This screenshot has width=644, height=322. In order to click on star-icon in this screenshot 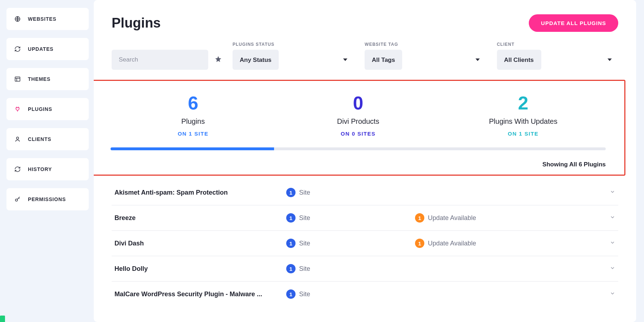, I will do `click(218, 60)`.